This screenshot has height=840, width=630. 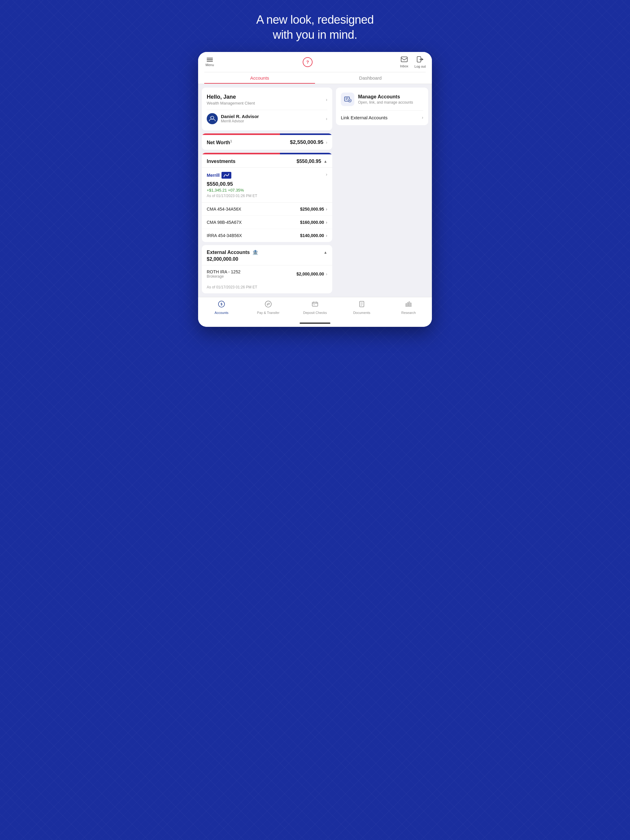 I want to click on tab-dashboard: Dashboard, so click(x=370, y=78).